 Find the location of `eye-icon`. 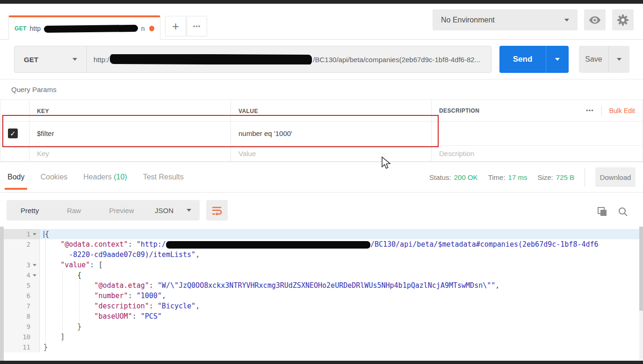

eye-icon is located at coordinates (595, 20).